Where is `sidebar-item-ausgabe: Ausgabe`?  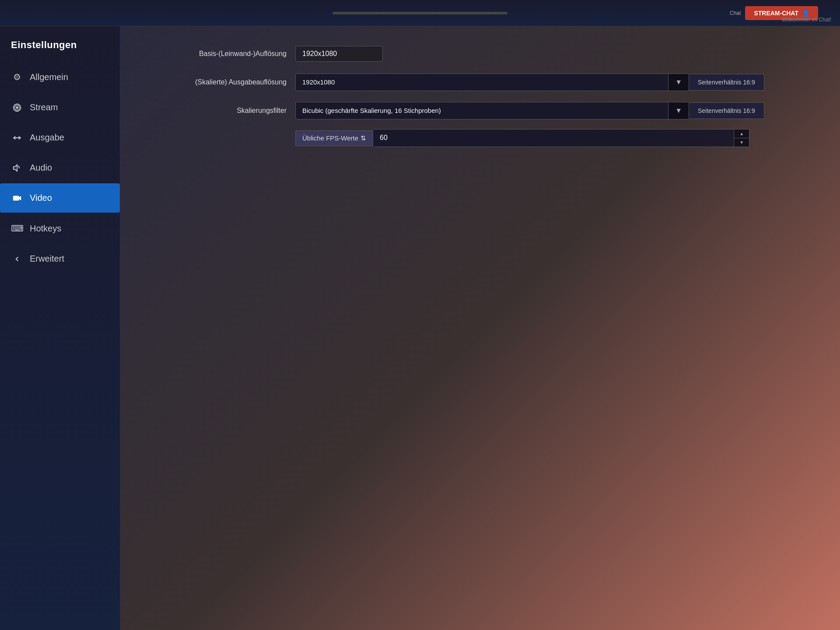
sidebar-item-ausgabe: Ausgabe is located at coordinates (60, 137).